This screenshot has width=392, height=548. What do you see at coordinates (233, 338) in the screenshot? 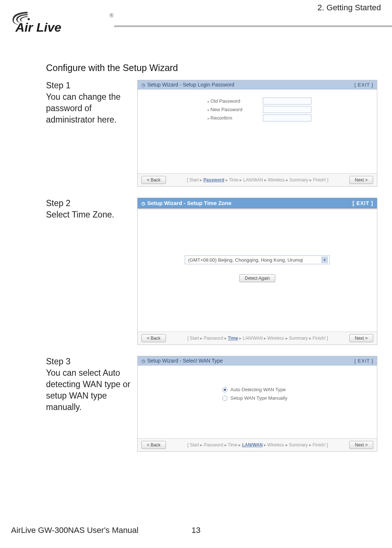
I see `breadcrumb-active: Time` at bounding box center [233, 338].